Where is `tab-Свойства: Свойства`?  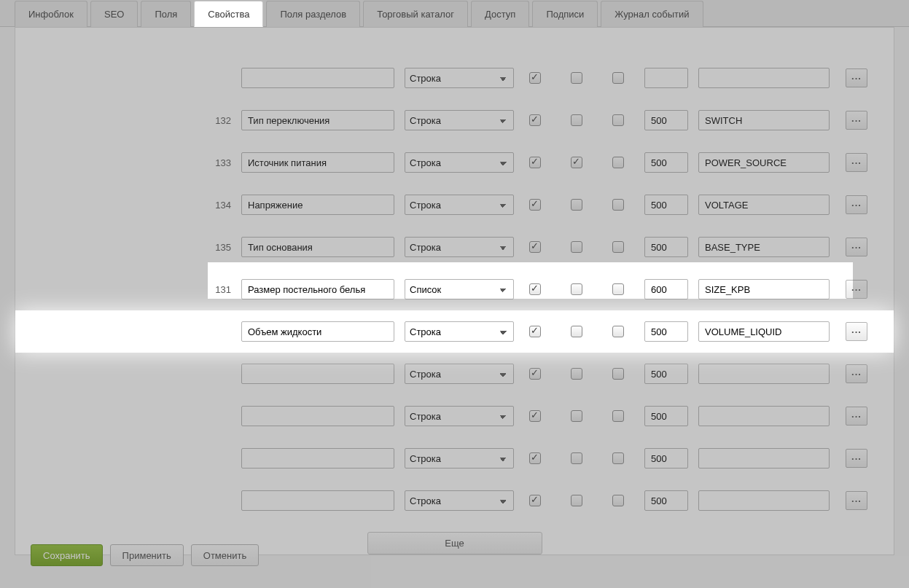
tab-Свойства: Свойства is located at coordinates (229, 14).